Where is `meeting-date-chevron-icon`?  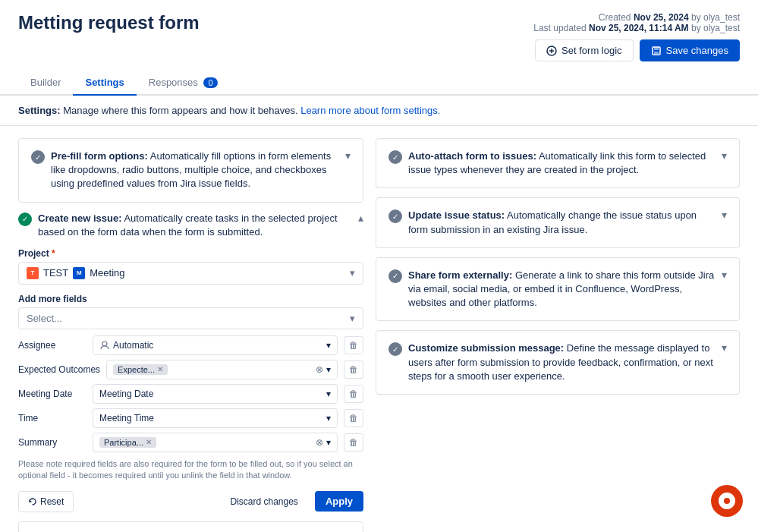 meeting-date-chevron-icon is located at coordinates (329, 394).